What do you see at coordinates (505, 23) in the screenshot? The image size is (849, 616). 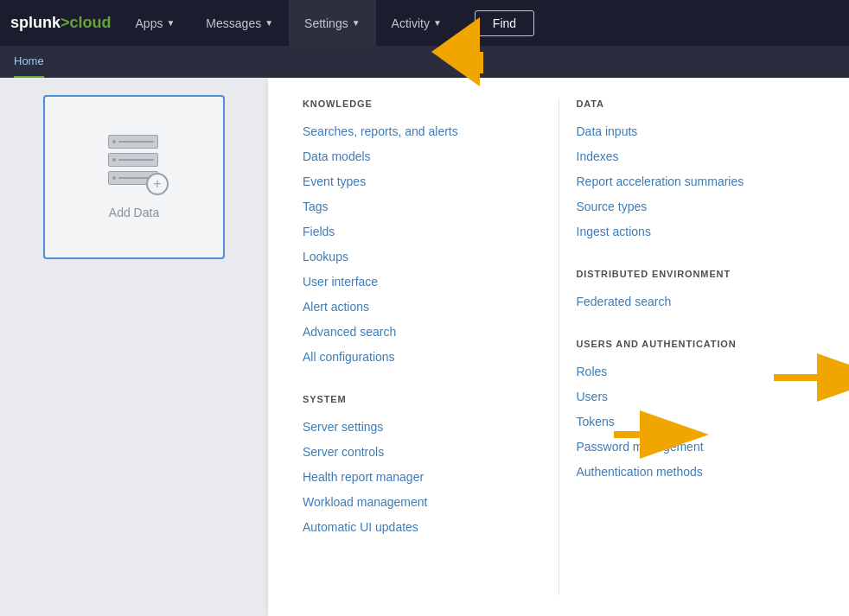 I see `find-button: Find` at bounding box center [505, 23].